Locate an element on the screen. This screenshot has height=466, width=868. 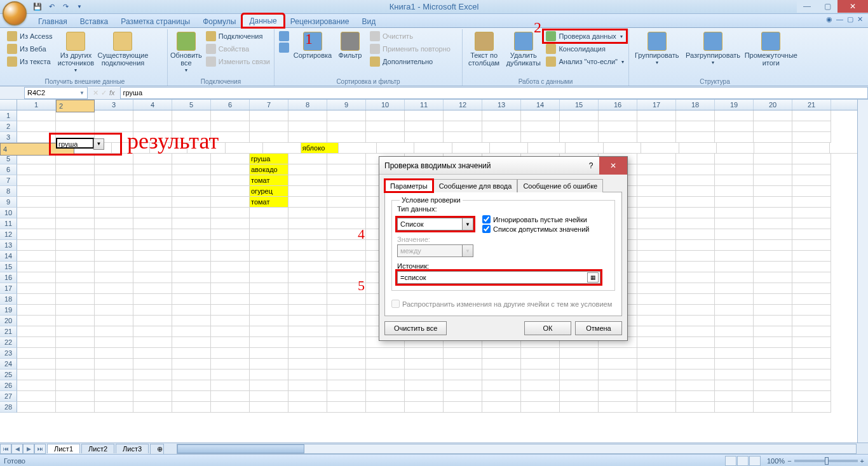
tab-home: Главная is located at coordinates (53, 22).